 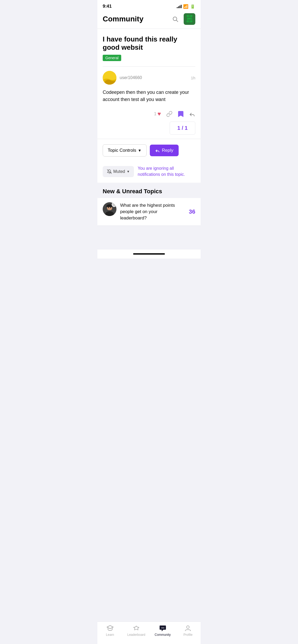 I want to click on topic-reply-count: 36, so click(x=192, y=212).